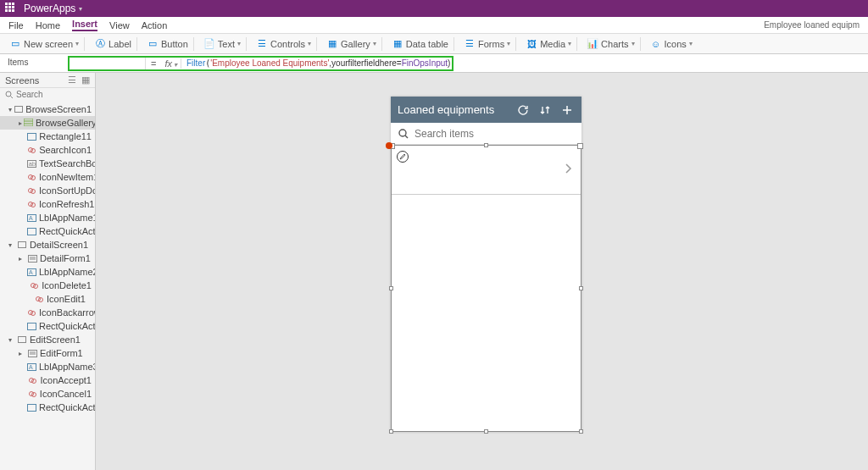 Image resolution: width=868 pixels, height=470 pixels. Describe the element at coordinates (45, 44) in the screenshot. I see `ribbon-new-screen: ▭New screen▾` at that location.